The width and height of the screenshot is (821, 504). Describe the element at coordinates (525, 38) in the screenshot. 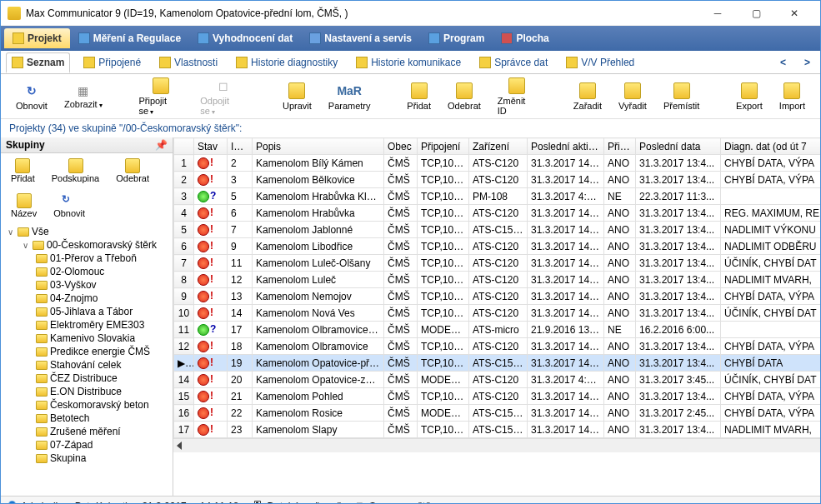

I see `menu-plocha: Plocha` at that location.